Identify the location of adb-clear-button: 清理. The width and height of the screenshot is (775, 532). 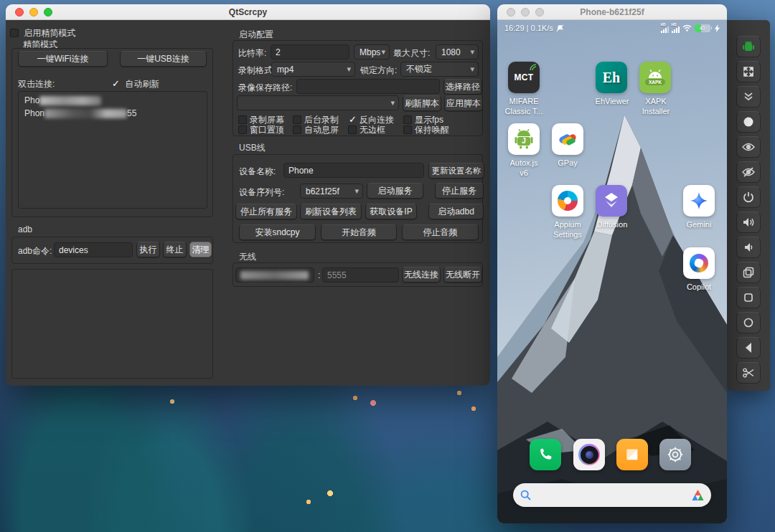
(201, 250).